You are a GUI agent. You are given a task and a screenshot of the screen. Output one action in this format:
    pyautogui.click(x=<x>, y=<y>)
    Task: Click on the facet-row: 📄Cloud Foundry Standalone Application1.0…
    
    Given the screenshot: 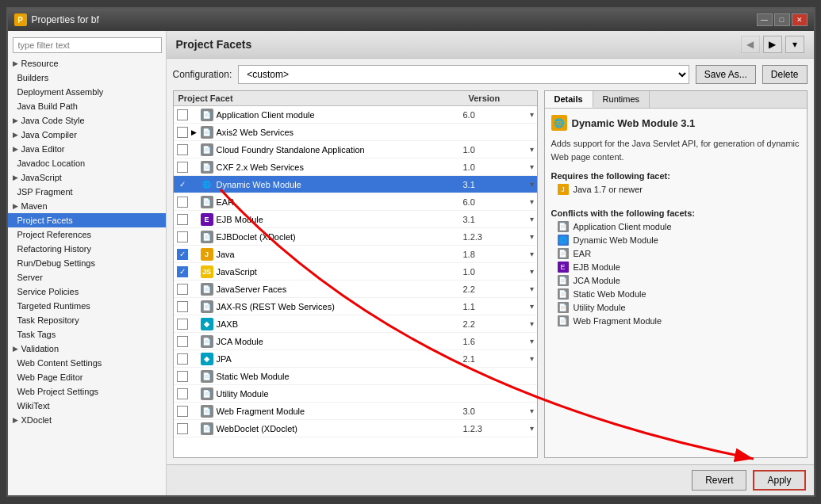 What is the action you would take?
    pyautogui.click(x=355, y=150)
    